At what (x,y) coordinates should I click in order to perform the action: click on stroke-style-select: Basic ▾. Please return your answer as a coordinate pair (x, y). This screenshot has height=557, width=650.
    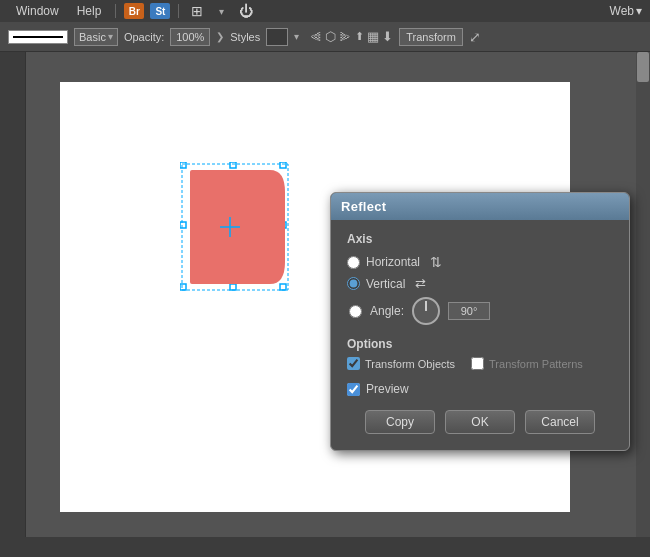
    Looking at the image, I should click on (96, 37).